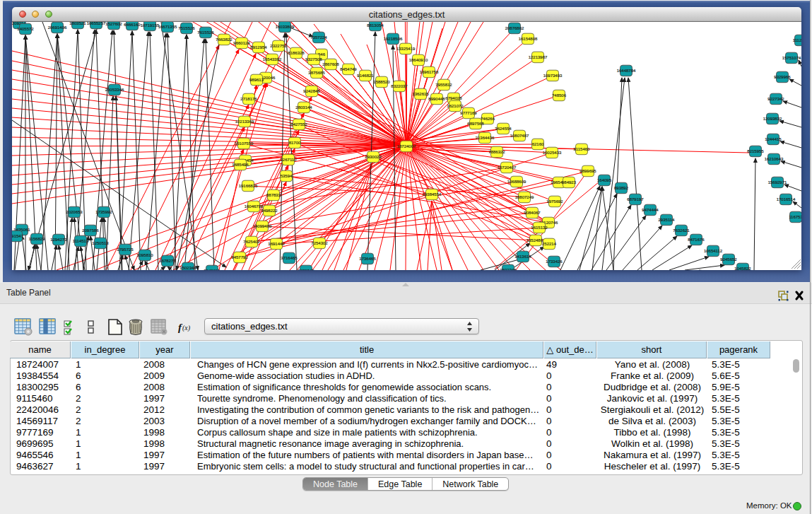 This screenshot has width=812, height=514. Describe the element at coordinates (514, 28) in the screenshot. I see `svg-text: 20876862` at that location.